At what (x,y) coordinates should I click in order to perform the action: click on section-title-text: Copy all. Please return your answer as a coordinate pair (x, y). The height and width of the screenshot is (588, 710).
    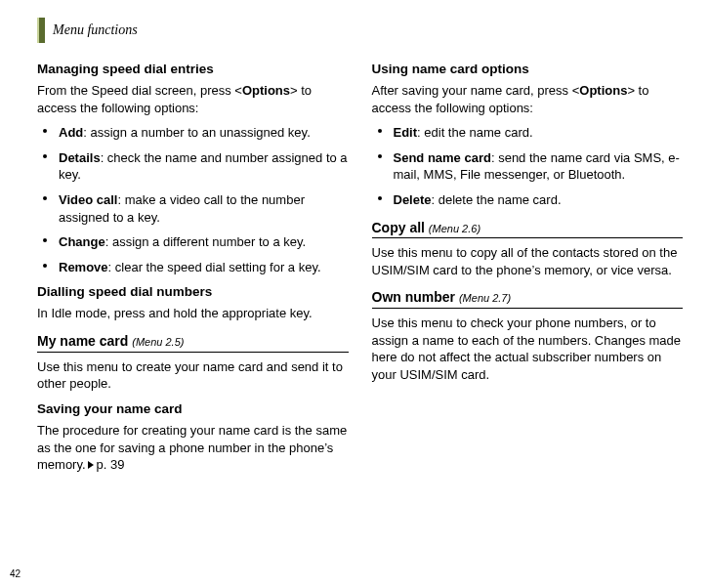
    Looking at the image, I should click on (398, 228).